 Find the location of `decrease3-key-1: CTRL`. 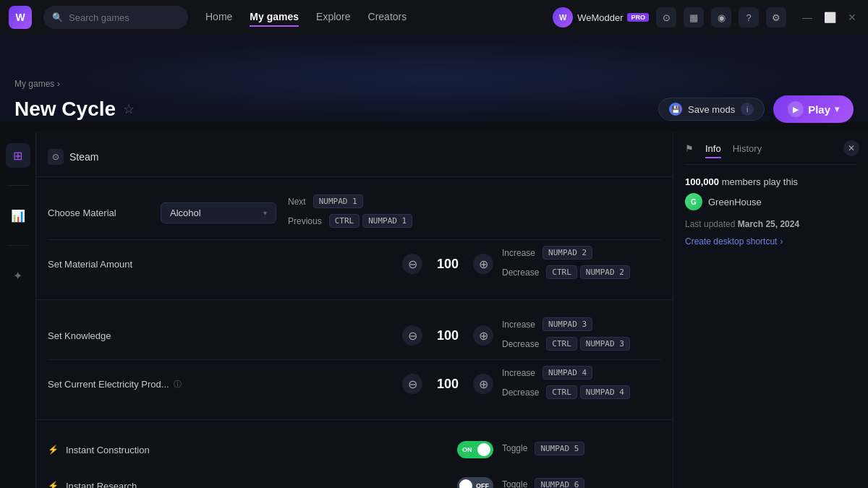

decrease3-key-1: CTRL is located at coordinates (561, 344).